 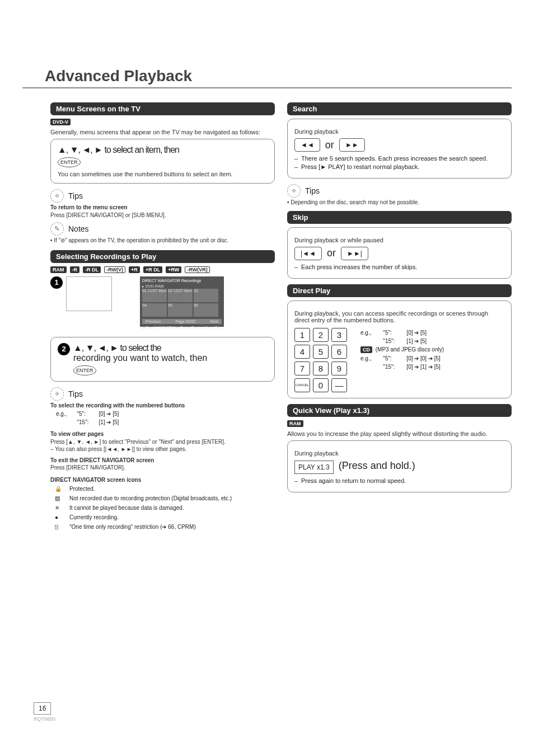 What do you see at coordinates (400, 240) in the screenshot?
I see `skip-during: During playback or while paused` at bounding box center [400, 240].